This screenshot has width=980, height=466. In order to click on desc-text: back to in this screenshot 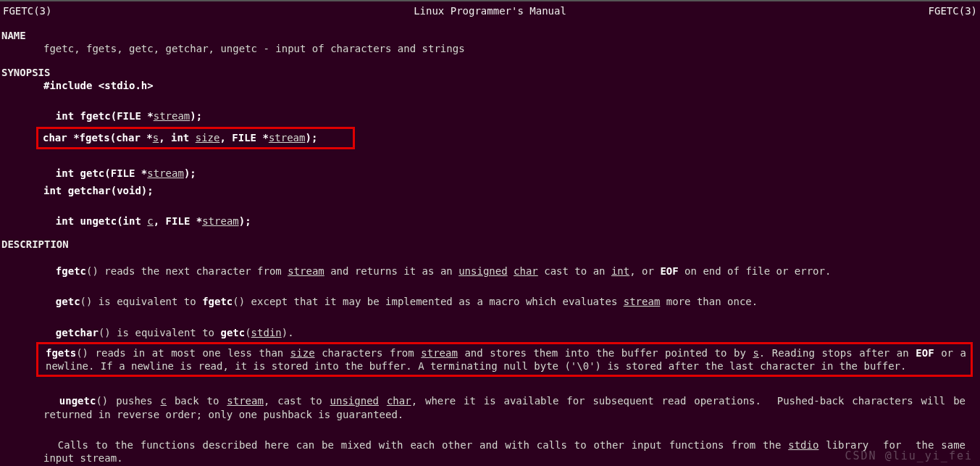, I will do `click(197, 401)`.